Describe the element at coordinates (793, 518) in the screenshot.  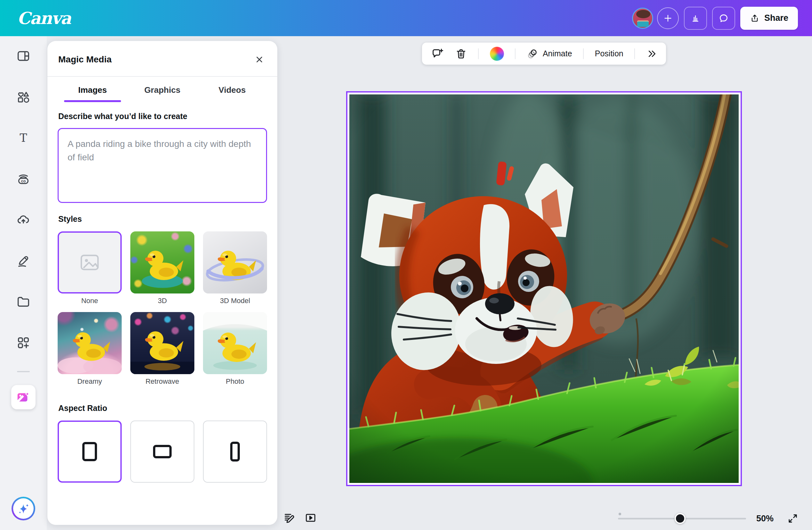
I see `fullscreen-button` at that location.